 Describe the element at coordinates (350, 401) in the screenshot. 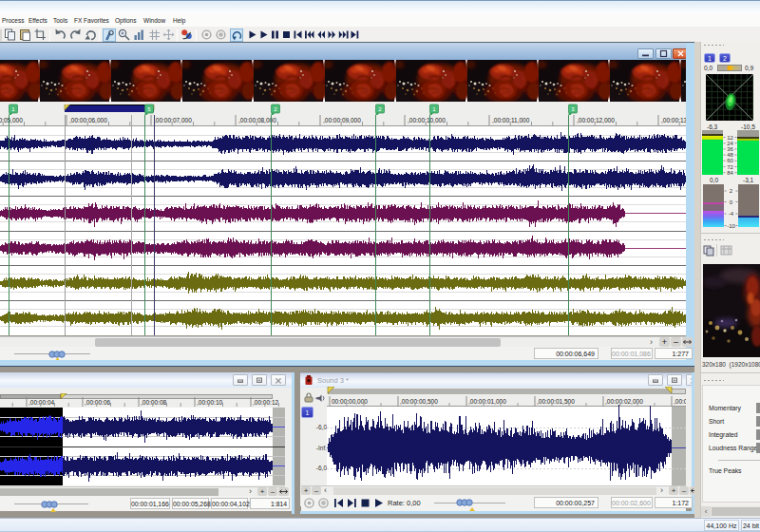

I see `svg-text: 00:00:00,000` at that location.